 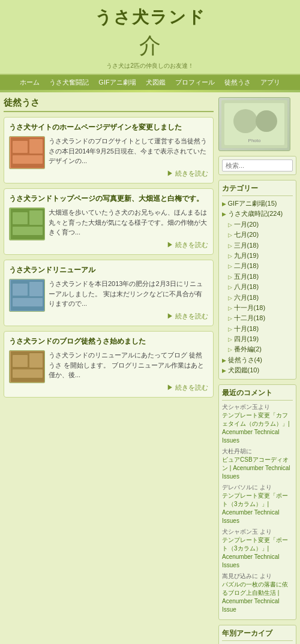 I want to click on comment-author: 大杜丹胡に, so click(x=237, y=451).